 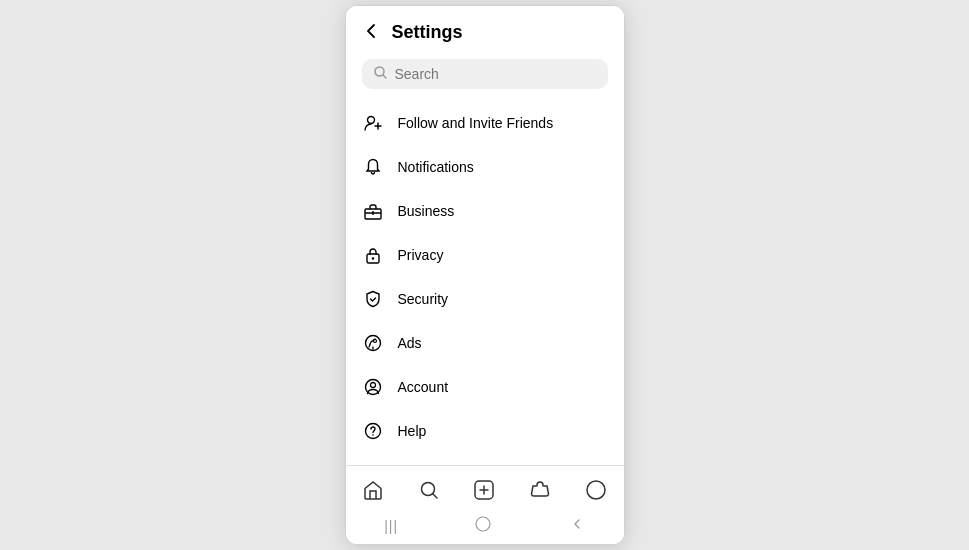 I want to click on menu-label-business: Business, so click(x=426, y=211).